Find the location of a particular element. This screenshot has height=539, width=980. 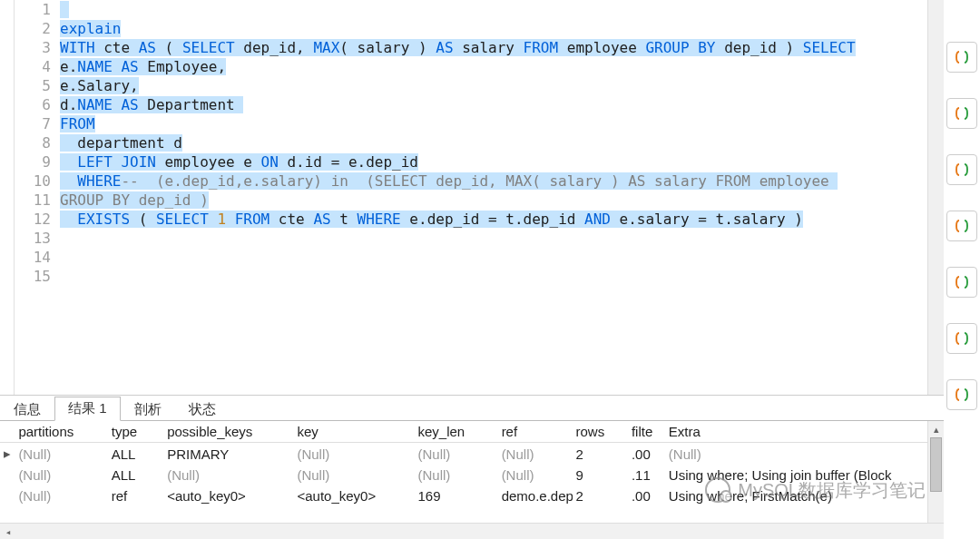

col-header: type is located at coordinates (136, 432).